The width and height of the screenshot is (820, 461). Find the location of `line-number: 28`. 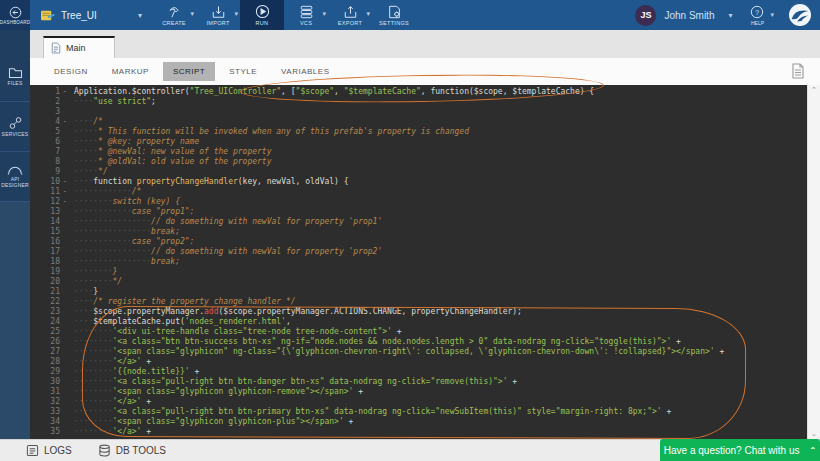

line-number: 28 is located at coordinates (52, 362).